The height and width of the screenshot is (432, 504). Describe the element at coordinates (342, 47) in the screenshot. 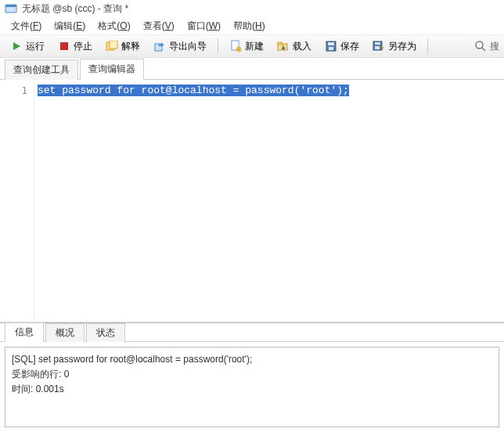

I see `save-button: 保存` at that location.